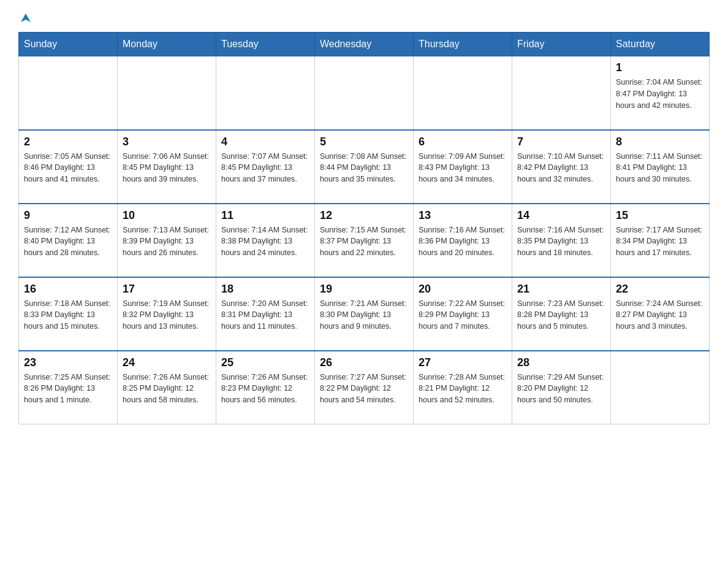 The height and width of the screenshot is (563, 728). I want to click on day-number: 28, so click(561, 363).